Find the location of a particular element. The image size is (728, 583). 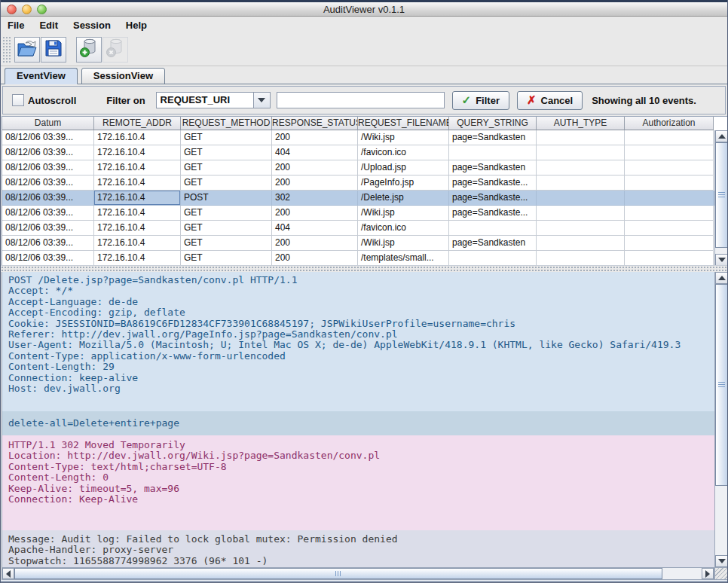

table-cell: 302 is located at coordinates (315, 198).